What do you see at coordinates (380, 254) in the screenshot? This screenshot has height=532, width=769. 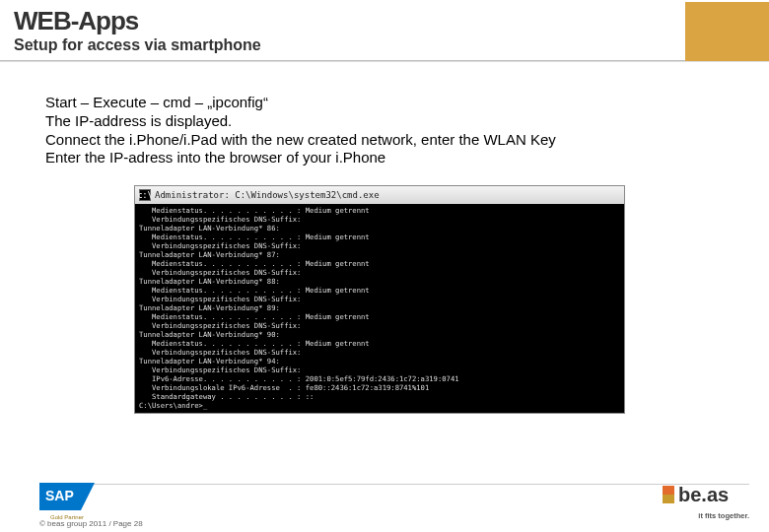 I see `cmd-line: Tunneladapter LAN-Verbindung* 87:` at bounding box center [380, 254].